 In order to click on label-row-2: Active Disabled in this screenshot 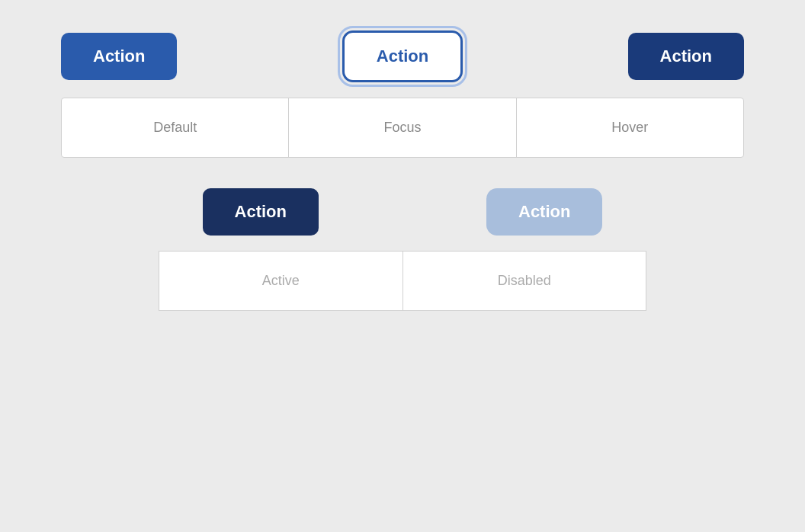, I will do `click(402, 280)`.